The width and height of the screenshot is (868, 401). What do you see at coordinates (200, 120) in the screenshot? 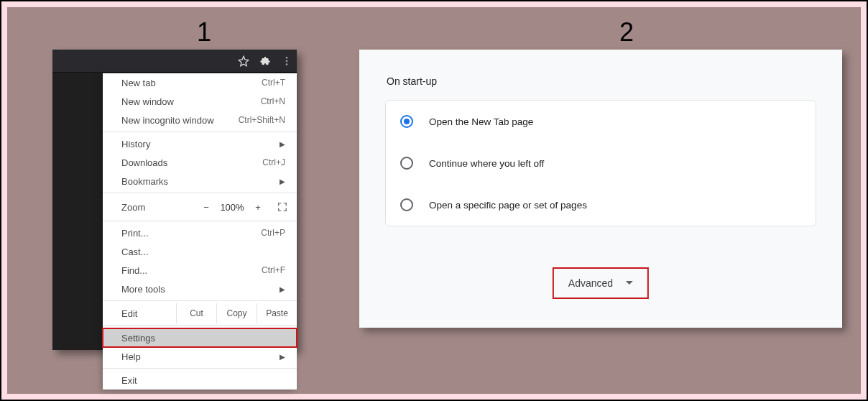
I see `menu-item-new-incognito: New incognito window Ctrl+Shift+N` at bounding box center [200, 120].